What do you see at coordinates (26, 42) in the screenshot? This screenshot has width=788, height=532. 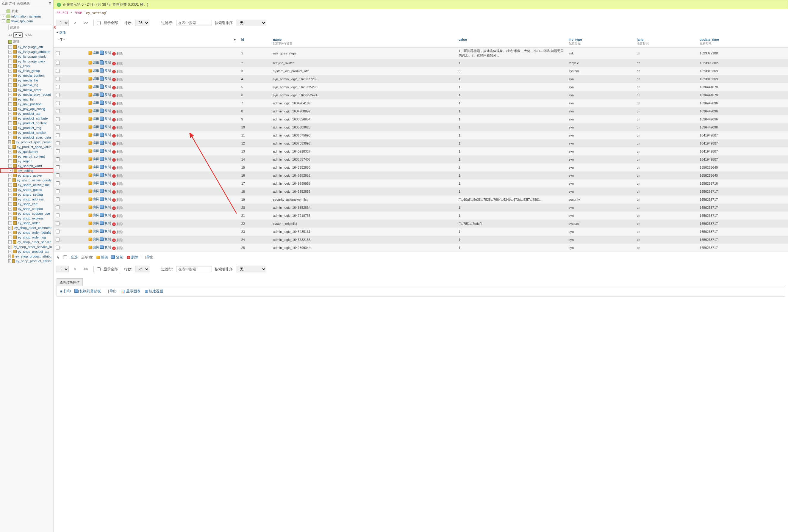 I see `tree-new-table: 新建` at bounding box center [26, 42].